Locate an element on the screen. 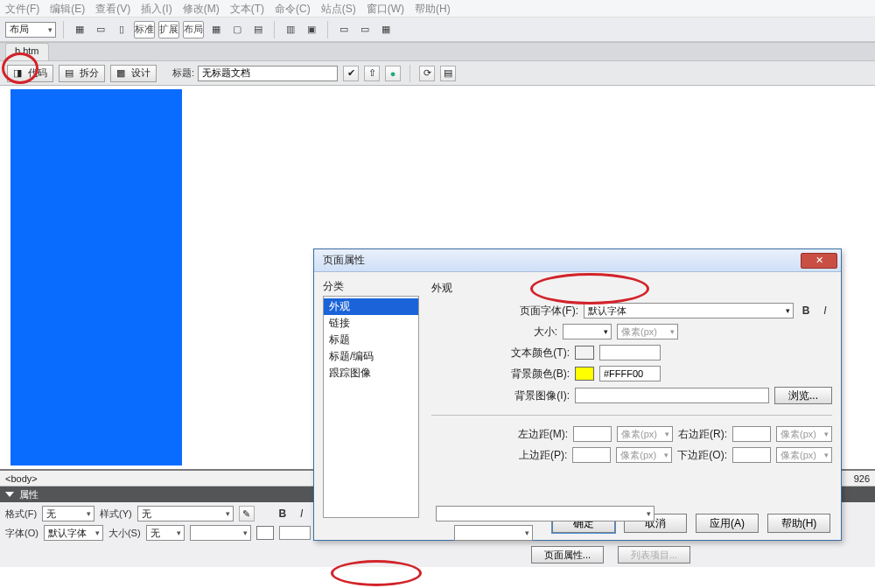 This screenshot has height=588, width=875. size-select-2: 无 is located at coordinates (165, 533).